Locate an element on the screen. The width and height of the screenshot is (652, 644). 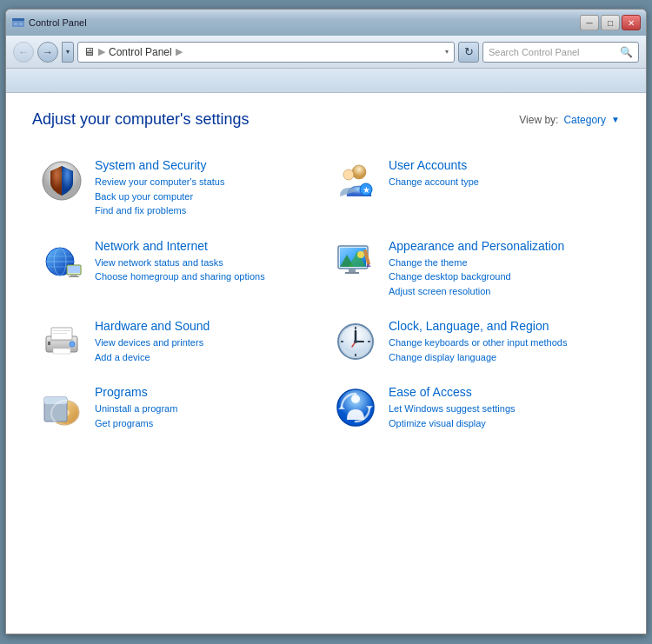
category-clock-language: Clock, Language, and RegionChange keyboa… is located at coordinates (473, 342).